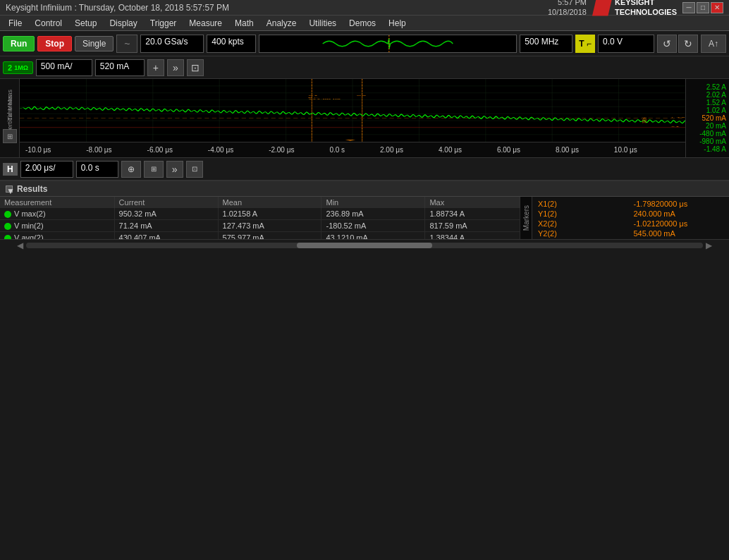  Describe the element at coordinates (675, 126) in the screenshot. I see `svg-text: Y1` at that location.